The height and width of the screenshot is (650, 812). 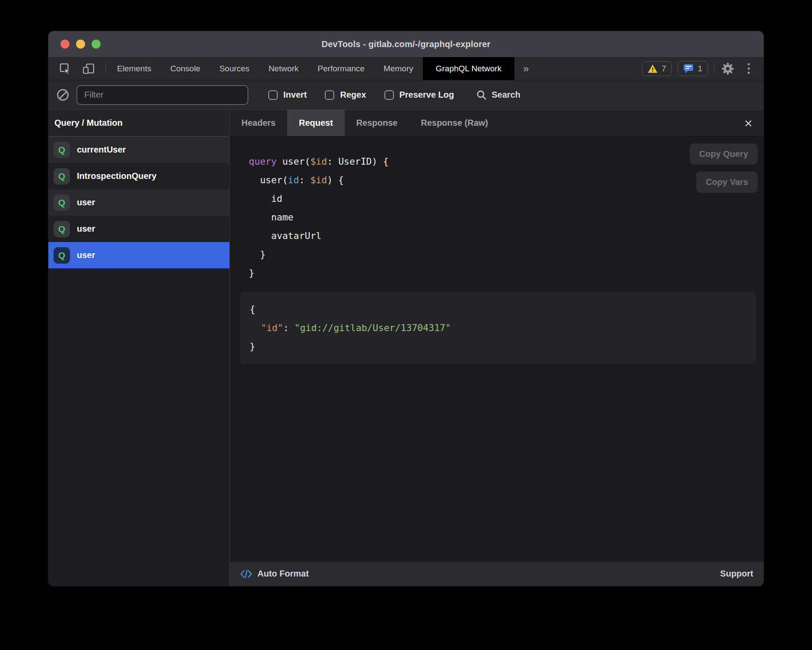 I want to click on devtools-tab-memory: Memory, so click(x=398, y=68).